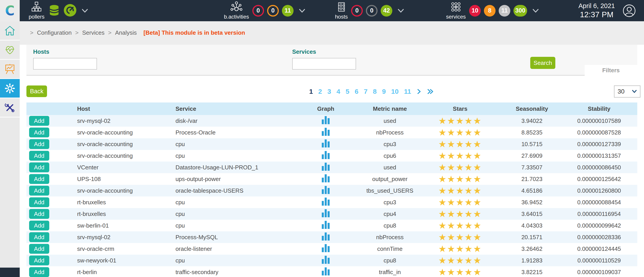 The image size is (644, 277). Describe the element at coordinates (10, 108) in the screenshot. I see `sidebar-item-administration` at that location.